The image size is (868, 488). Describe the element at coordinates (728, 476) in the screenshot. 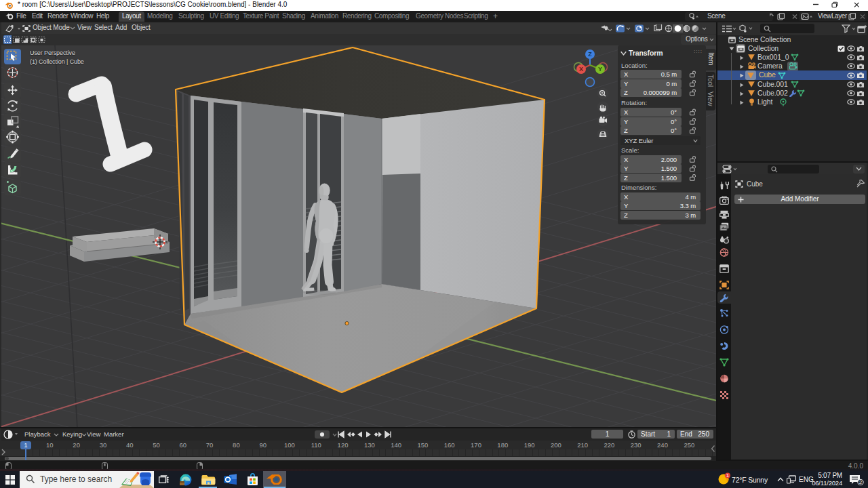

I see `svg-text: 1` at that location.